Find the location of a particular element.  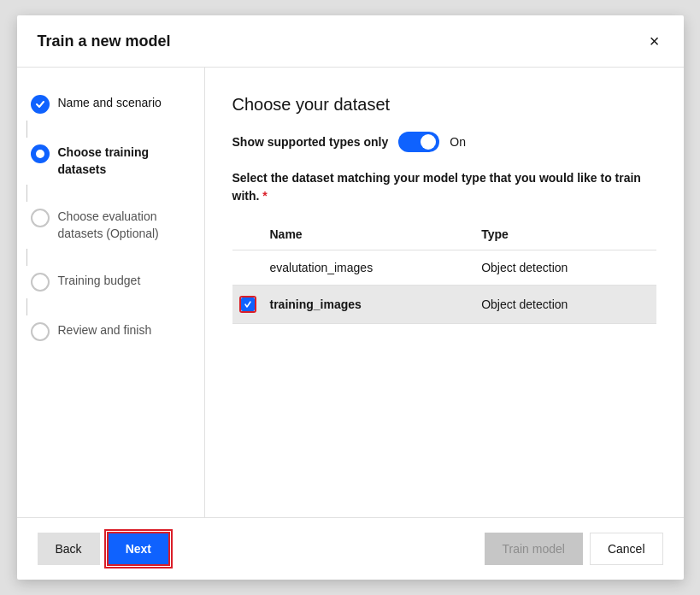

step-label-choose-evaluation: Choose evaluation datasets (Optional) is located at coordinates (125, 226).